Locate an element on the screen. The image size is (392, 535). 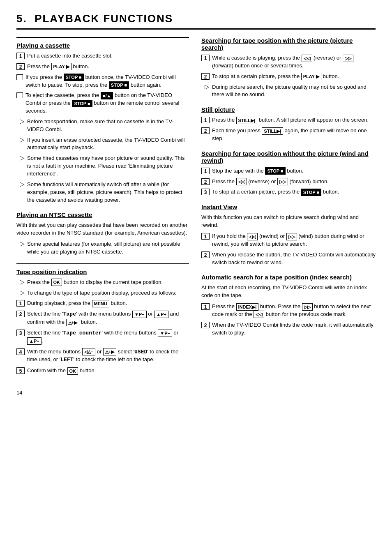
note-item: ▷ Some special features (for example, st… is located at coordinates (103, 248).